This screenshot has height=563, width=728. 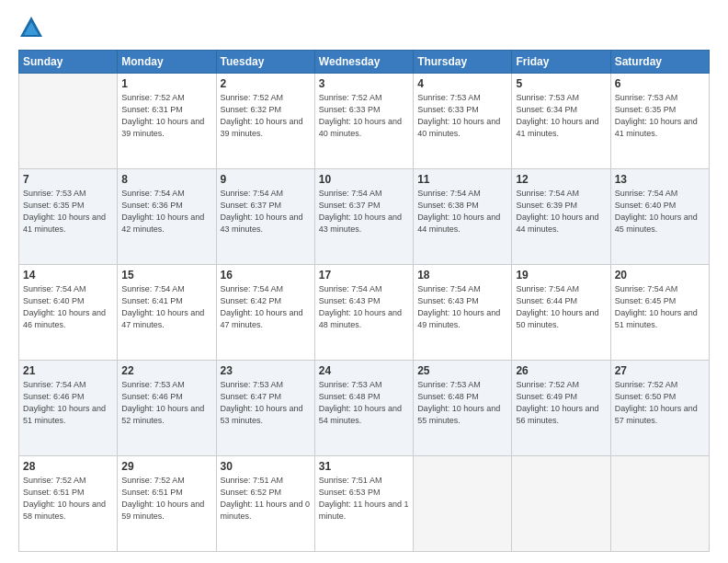 I want to click on day-info: Sunrise: 7:52 AMSunset: 6:31 PMDaylight:…, so click(x=166, y=116).